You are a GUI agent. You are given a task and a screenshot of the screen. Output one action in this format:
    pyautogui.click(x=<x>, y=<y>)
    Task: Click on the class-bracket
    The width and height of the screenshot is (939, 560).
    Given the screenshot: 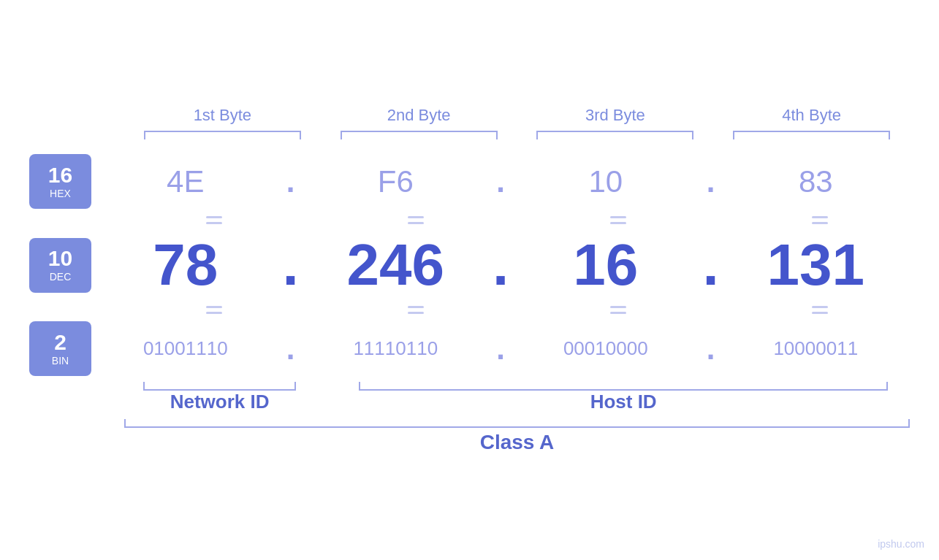 What is the action you would take?
    pyautogui.click(x=517, y=423)
    